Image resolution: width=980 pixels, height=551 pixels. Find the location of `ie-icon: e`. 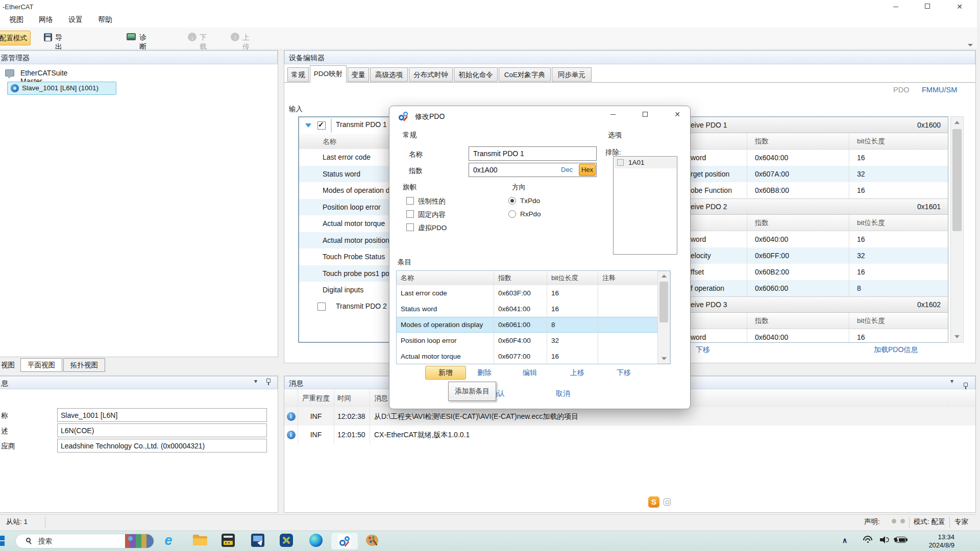

ie-icon: e is located at coordinates (168, 540).